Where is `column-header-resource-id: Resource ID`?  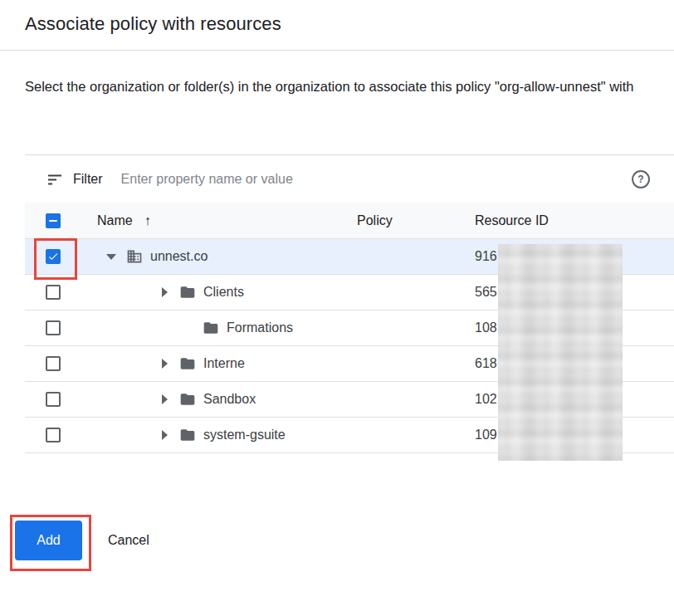
column-header-resource-id: Resource ID is located at coordinates (574, 221).